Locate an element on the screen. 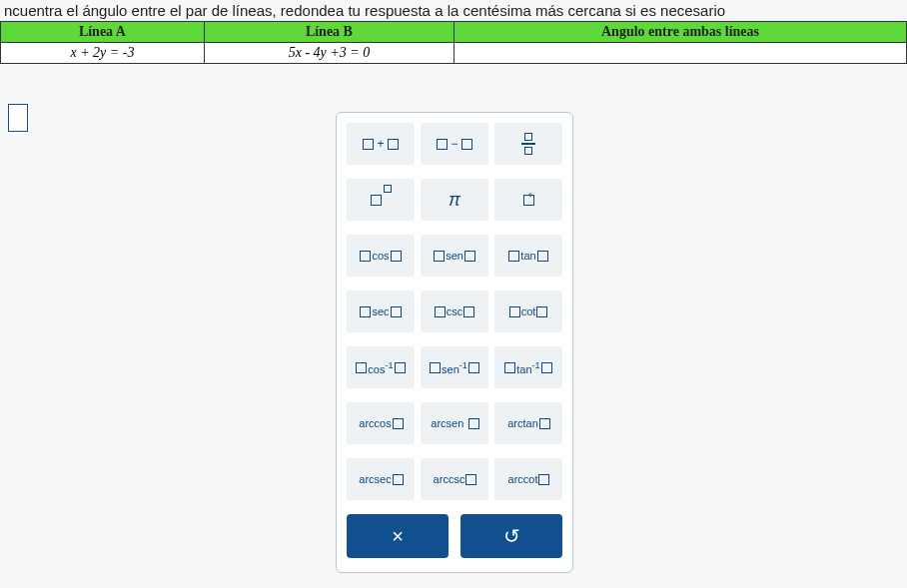 This screenshot has height=588, width=907. key-arcsec: arcsec is located at coordinates (381, 479).